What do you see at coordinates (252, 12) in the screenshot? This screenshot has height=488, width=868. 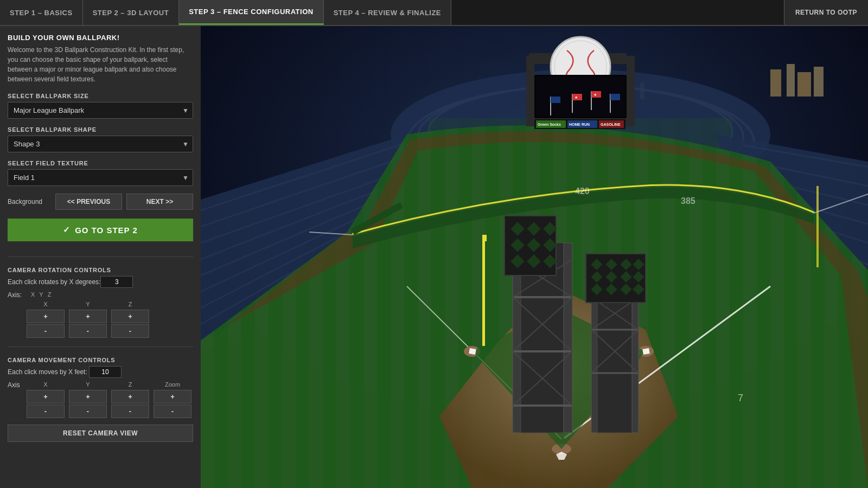 I see `tab-step3: STEP 3 – FENCE CONFIGURATION` at bounding box center [252, 12].